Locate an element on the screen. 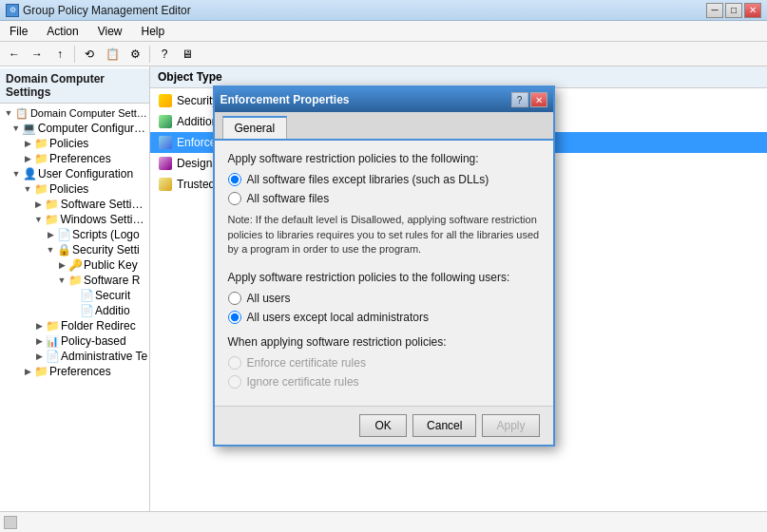 This screenshot has width=767, height=532. tree-label: Windows Settings is located at coordinates (105, 219).